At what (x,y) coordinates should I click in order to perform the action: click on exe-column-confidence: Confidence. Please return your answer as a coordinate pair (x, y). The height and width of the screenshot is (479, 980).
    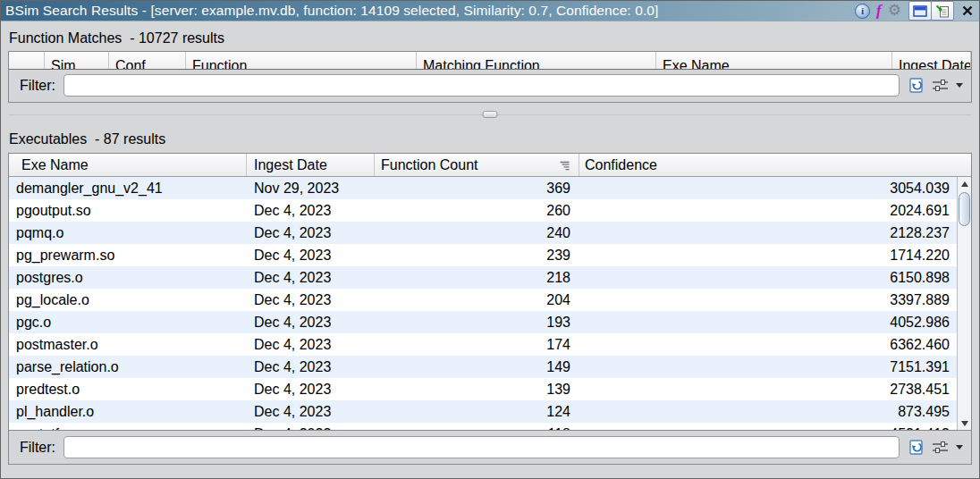
    Looking at the image, I should click on (775, 164).